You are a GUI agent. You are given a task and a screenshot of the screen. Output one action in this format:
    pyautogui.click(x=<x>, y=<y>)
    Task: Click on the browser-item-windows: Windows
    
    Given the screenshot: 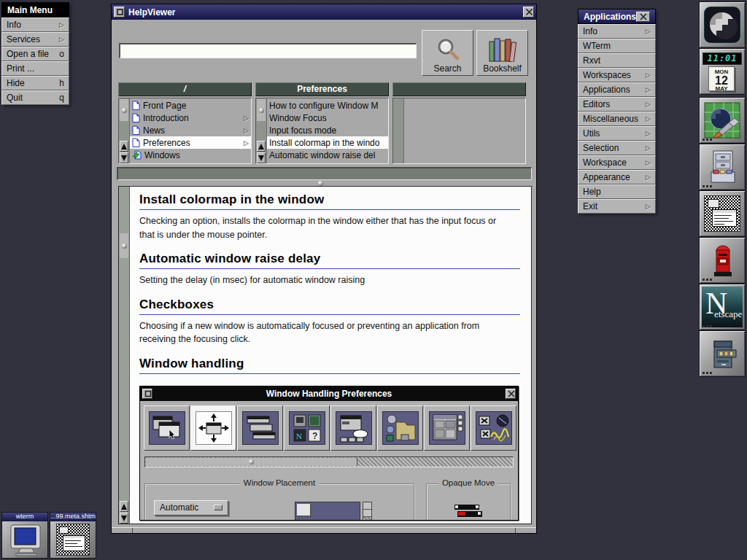 What is the action you would take?
    pyautogui.click(x=190, y=155)
    